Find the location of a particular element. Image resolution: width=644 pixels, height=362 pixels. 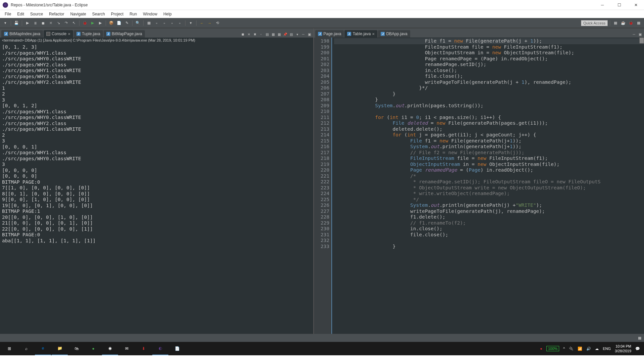

code-line: // f1.renameTo(f2); is located at coordinates (489, 223).